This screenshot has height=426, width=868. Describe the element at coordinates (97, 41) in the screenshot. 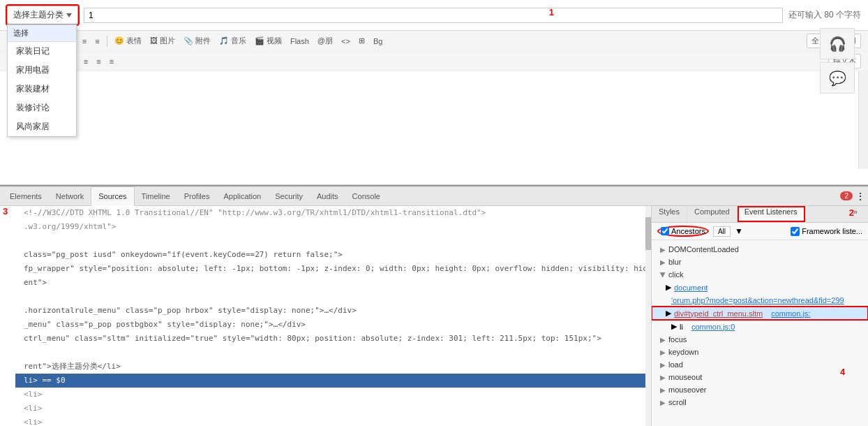

I see `align-justify-btn: ≡` at that location.